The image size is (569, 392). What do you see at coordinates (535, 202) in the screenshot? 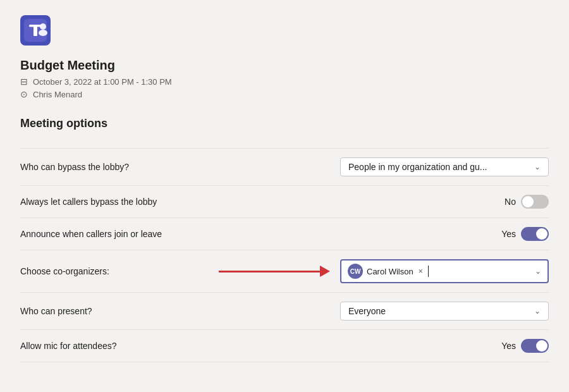
I see `callers-bypass-toggle` at bounding box center [535, 202].